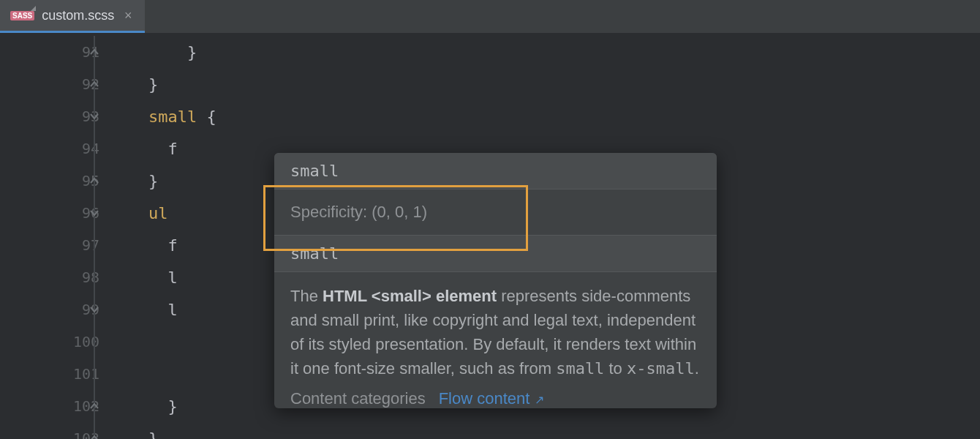  I want to click on code-line: small {, so click(545, 116).